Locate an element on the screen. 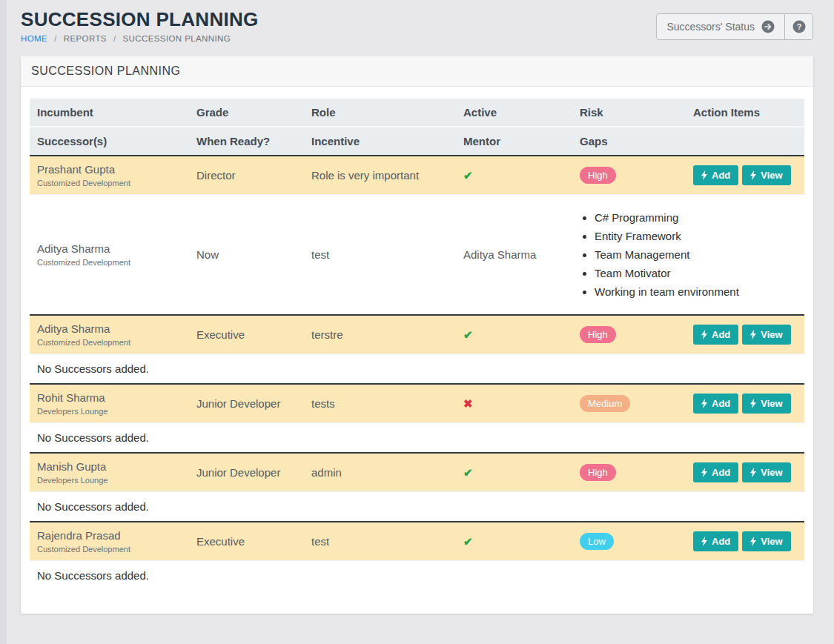  active-status-icon: ✖ is located at coordinates (469, 403).